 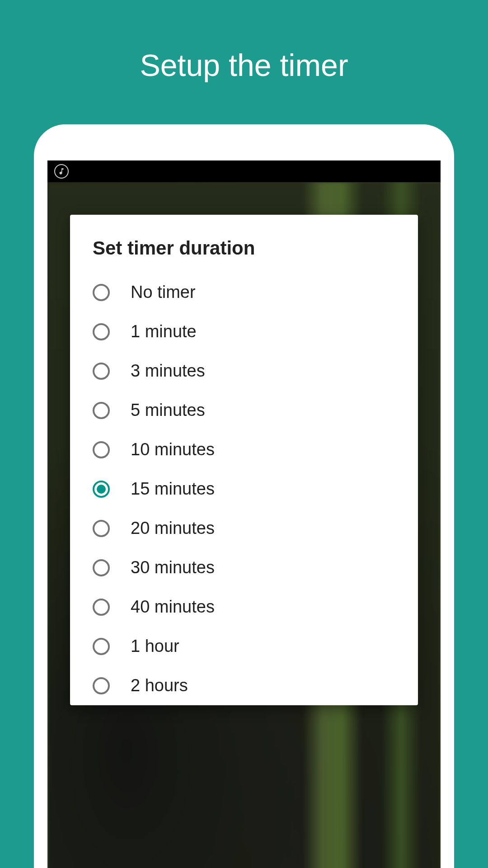 I want to click on dialog-title: Set timer duration, so click(x=244, y=255).